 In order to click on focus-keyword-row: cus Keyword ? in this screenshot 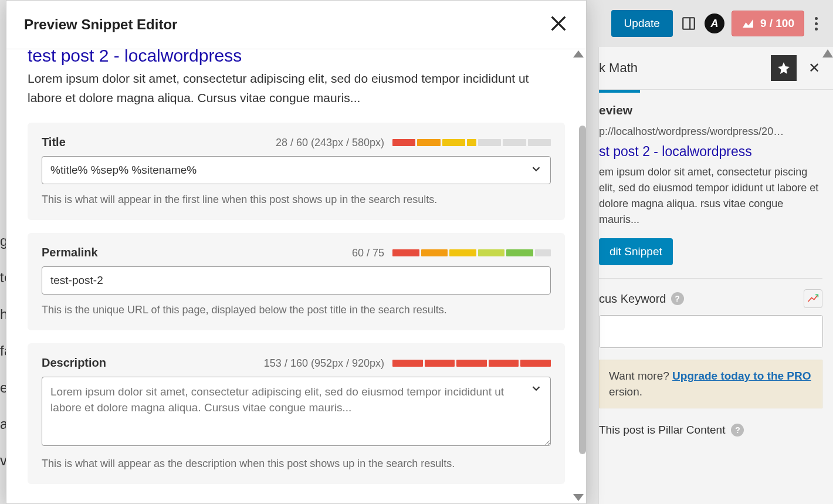, I will do `click(711, 299)`.